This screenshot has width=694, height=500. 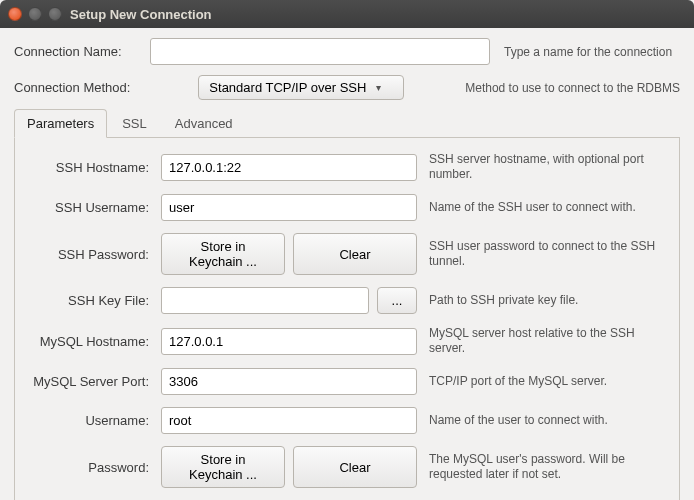 I want to click on ssh-keyfile-label: SSH Key File:, so click(x=91, y=300).